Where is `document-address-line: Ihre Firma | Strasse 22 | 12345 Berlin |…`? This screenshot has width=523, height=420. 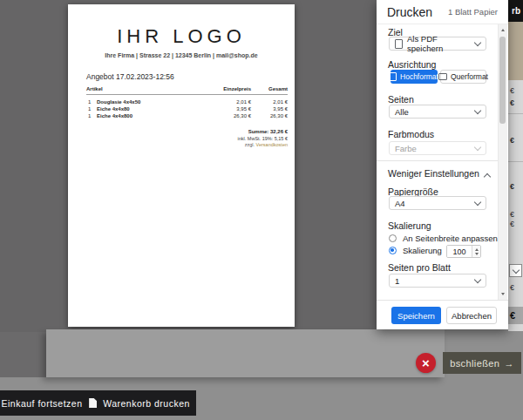 document-address-line: Ihre Firma | Strasse 22 | 12345 Berlin |… is located at coordinates (181, 56).